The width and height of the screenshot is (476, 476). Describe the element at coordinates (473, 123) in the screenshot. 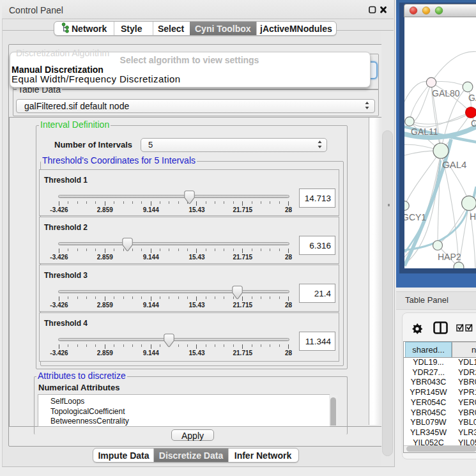

I see `svg-text: C` at that location.